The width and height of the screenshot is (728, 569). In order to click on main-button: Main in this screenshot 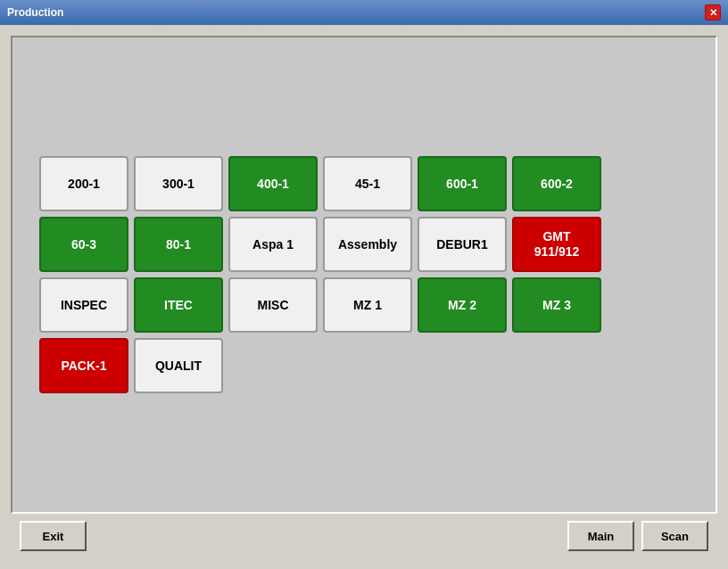, I will do `click(601, 536)`.